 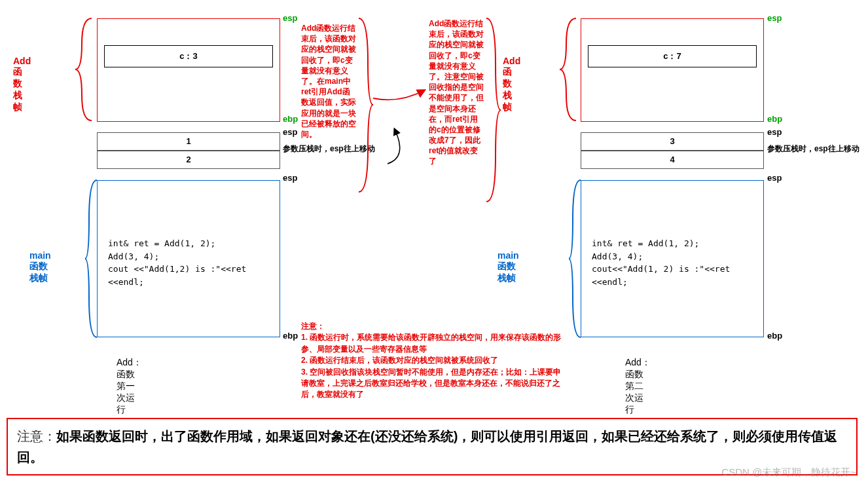 I want to click on right-esp-label-top: esp, so click(x=774, y=18).